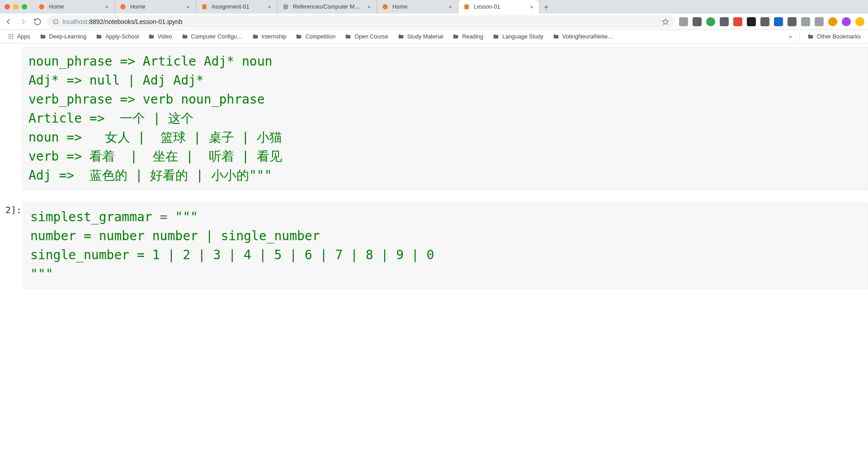 Image resolution: width=868 pixels, height=475 pixels. What do you see at coordinates (420, 37) in the screenshot?
I see `bookmark-folder: Study Material` at bounding box center [420, 37].